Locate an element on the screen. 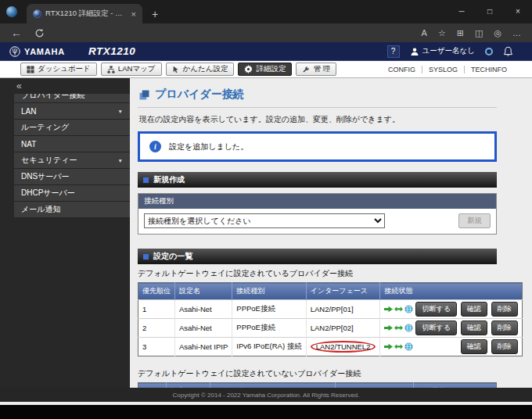  split-screen-icon: ◫ is located at coordinates (479, 33).